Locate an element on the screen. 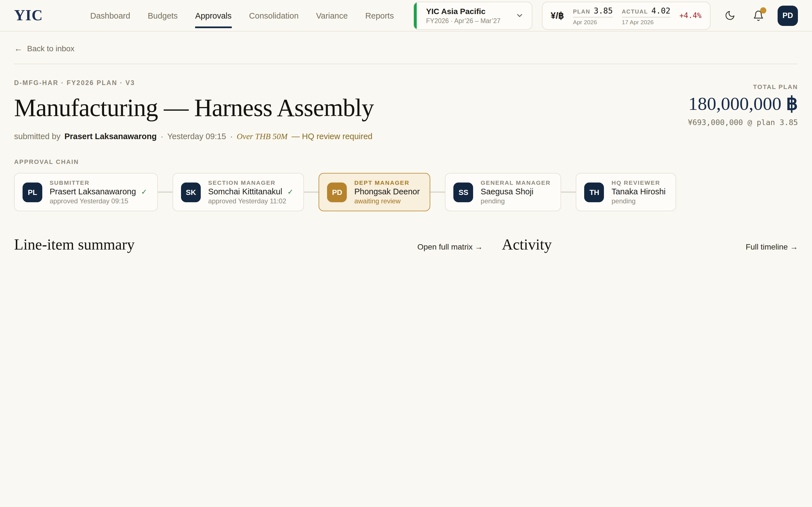  open-full-matrix-link: Open full matrix → is located at coordinates (450, 247).